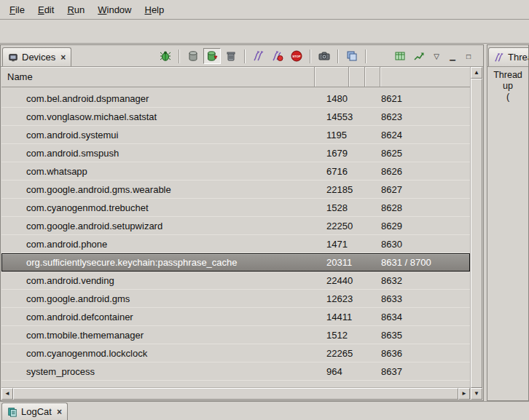 The image size is (529, 420). What do you see at coordinates (165, 56) in the screenshot?
I see `debug-process-button` at bounding box center [165, 56].